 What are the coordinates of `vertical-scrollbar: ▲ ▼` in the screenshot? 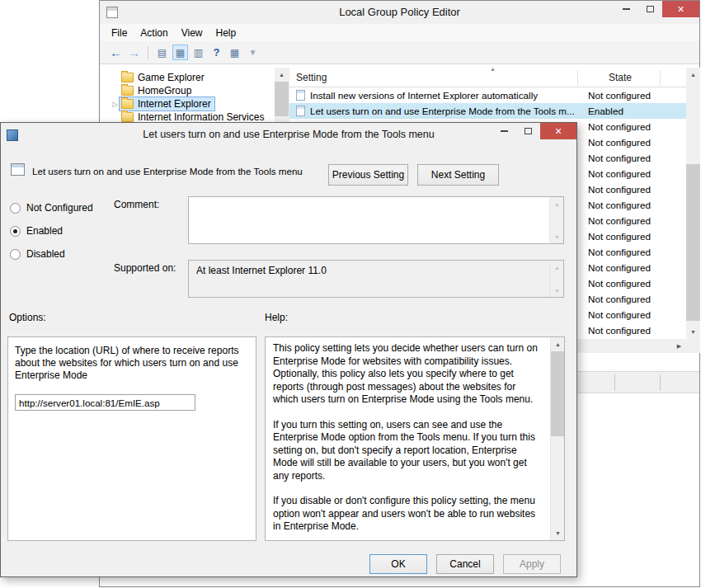 It's located at (693, 203).